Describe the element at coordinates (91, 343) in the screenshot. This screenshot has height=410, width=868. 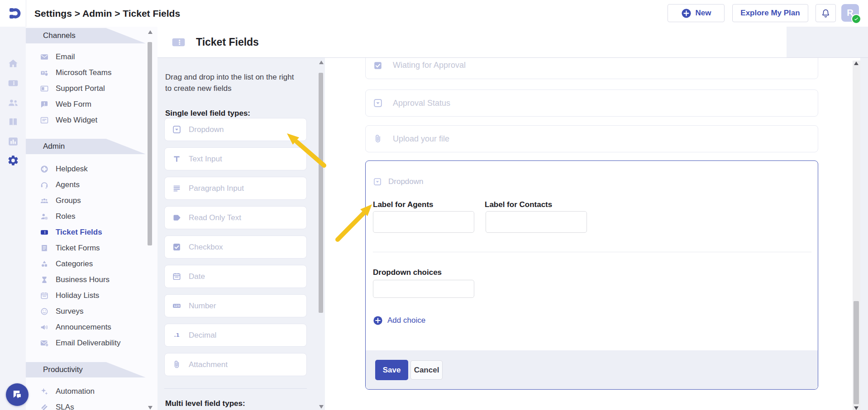
I see `sidebar-item-email-deliverability: Email Deliverability` at that location.